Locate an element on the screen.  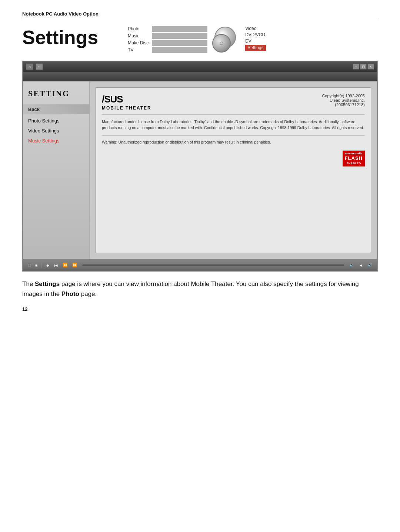
top-section: Settings Photo Music Make Disc TV is located at coordinates (200, 40).